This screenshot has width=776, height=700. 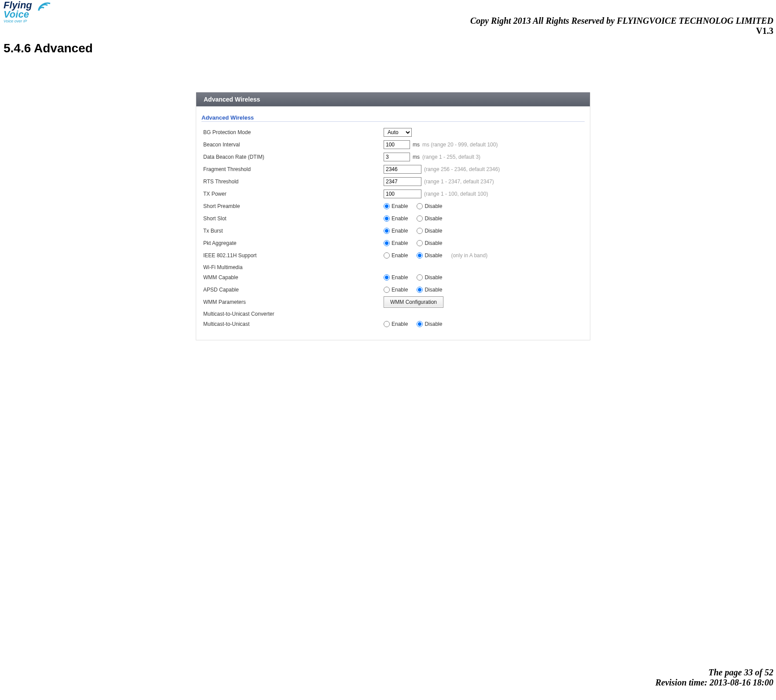 I want to click on label-rts: RTS Threshold, so click(x=293, y=182).